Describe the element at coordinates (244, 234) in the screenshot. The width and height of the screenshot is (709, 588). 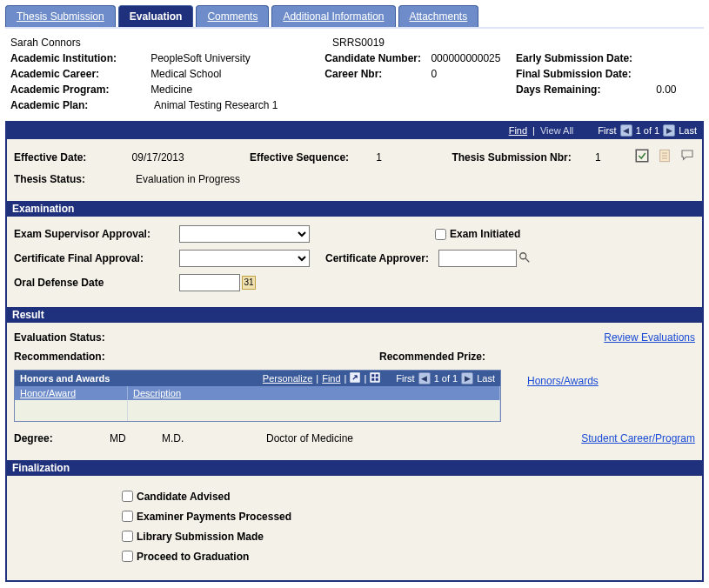
I see `exam-supervisor-select` at that location.